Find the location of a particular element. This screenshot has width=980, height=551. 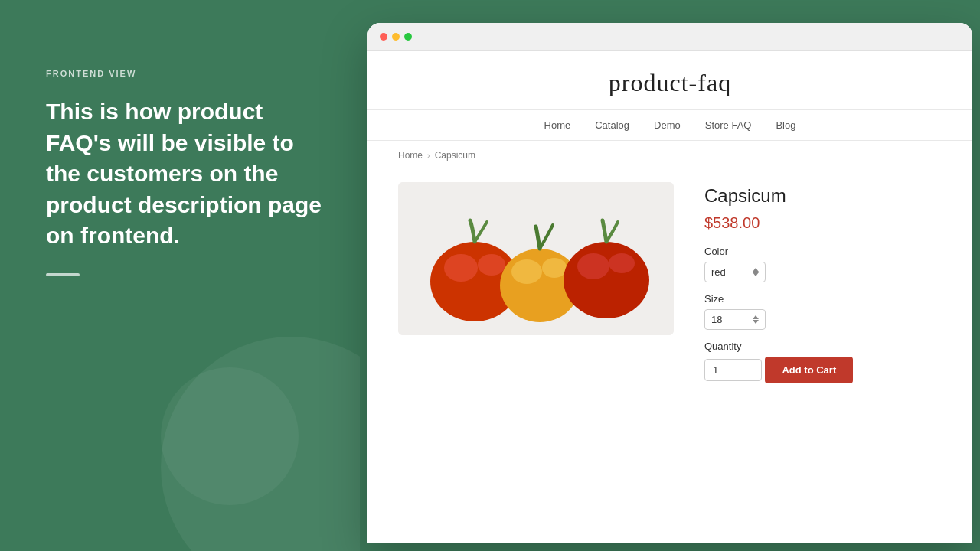

breadcrumb: Home › Capsicum is located at coordinates (670, 155).